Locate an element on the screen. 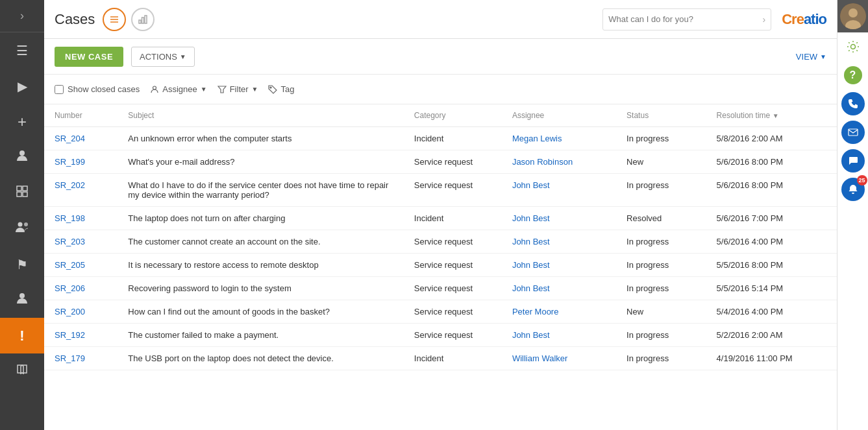 The width and height of the screenshot is (868, 430). table-row: SR_198 The laptop does not turn on after… is located at coordinates (440, 219).